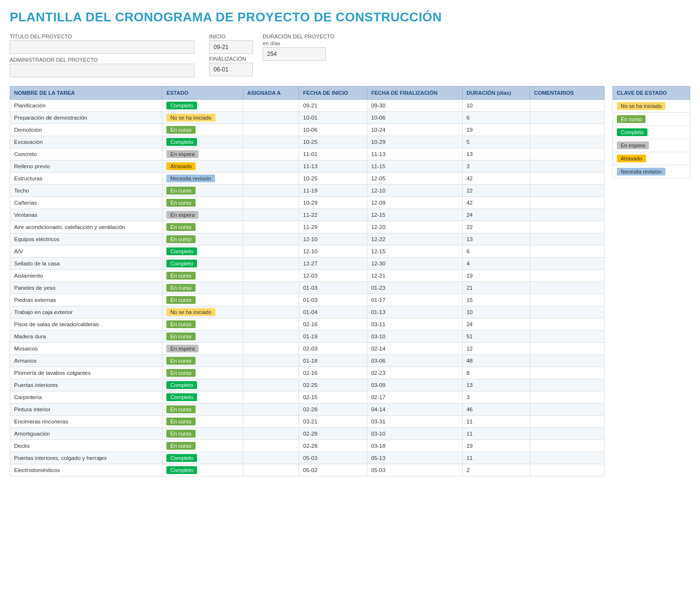  I want to click on task-duration: 3, so click(496, 166).